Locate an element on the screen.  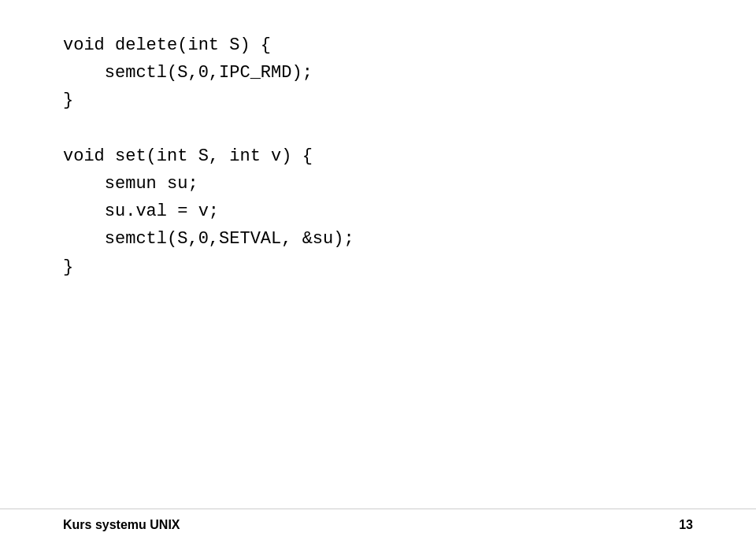
page-number: 13 is located at coordinates (686, 525).